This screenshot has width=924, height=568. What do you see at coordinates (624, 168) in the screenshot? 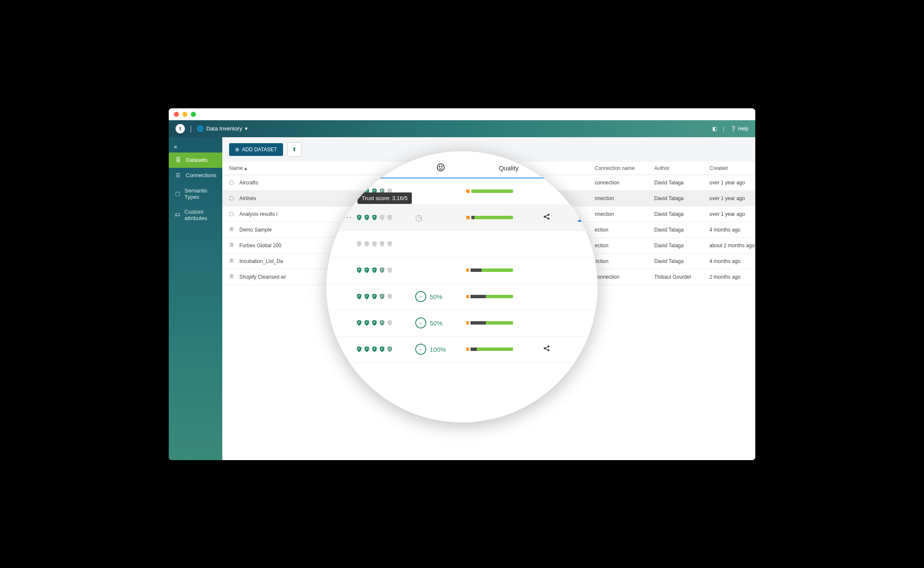
I see `column-connection: Connection name` at bounding box center [624, 168].